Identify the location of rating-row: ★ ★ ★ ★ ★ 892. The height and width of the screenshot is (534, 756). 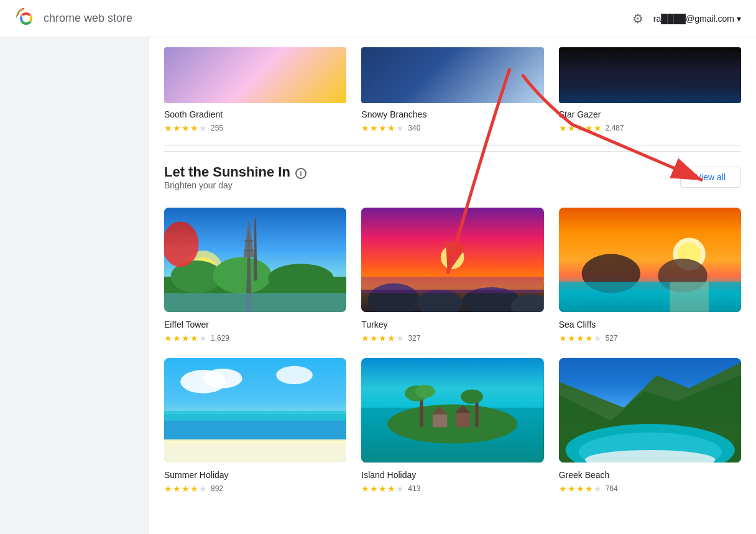
(255, 489).